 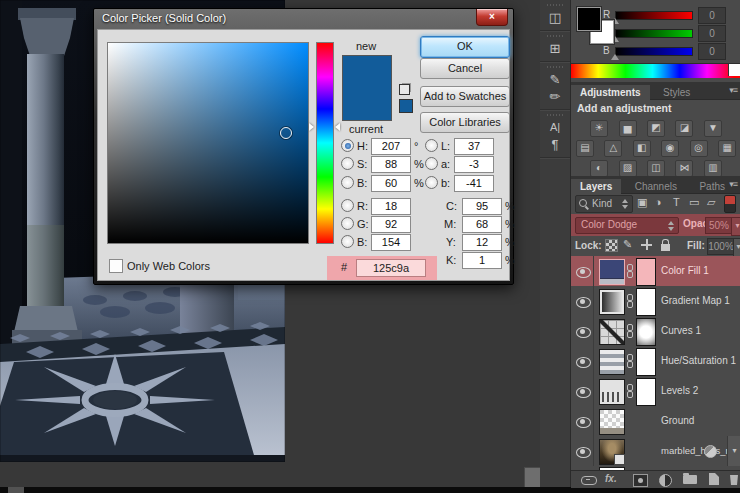 What do you see at coordinates (656, 272) in the screenshot?
I see `layer-row-color-fill: Color Fill 1` at bounding box center [656, 272].